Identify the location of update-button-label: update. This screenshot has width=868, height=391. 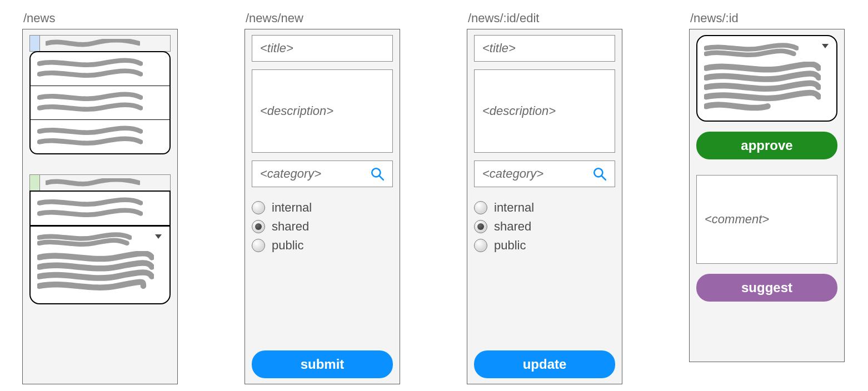
(545, 364).